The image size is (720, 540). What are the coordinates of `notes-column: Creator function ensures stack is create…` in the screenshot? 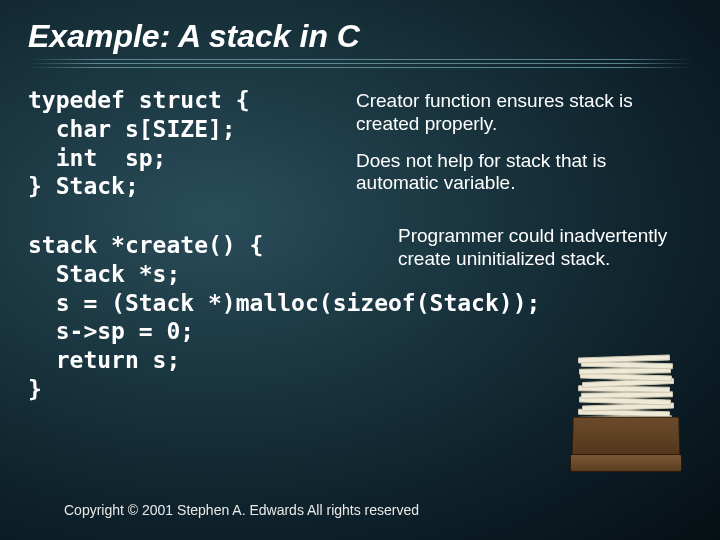 It's located at (524, 148).